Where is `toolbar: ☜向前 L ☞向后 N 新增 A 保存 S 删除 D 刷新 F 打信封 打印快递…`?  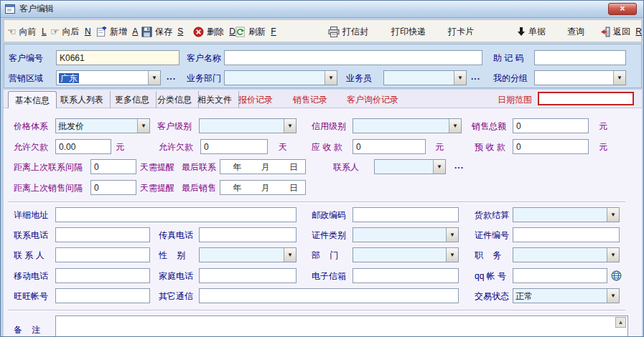
toolbar: ☜向前 L ☞向后 N 新增 A 保存 S 删除 D 刷新 F 打信封 打印快递… is located at coordinates (323, 31).